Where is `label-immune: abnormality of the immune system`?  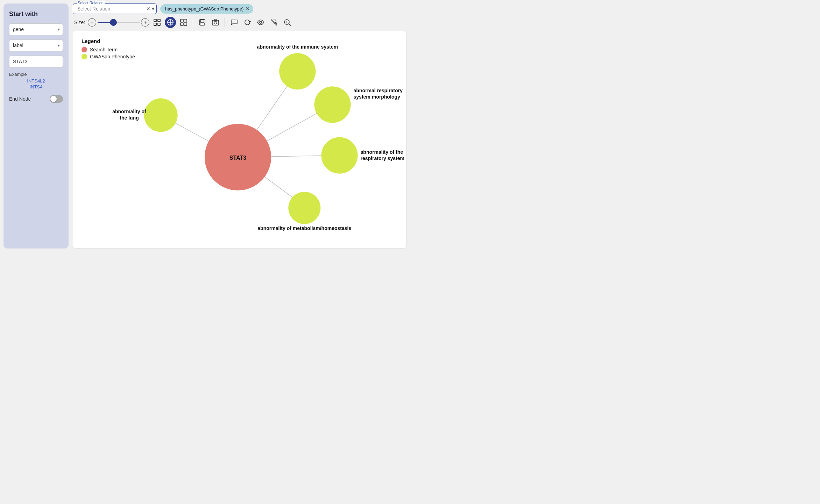 label-immune: abnormality of the immune system is located at coordinates (297, 47).